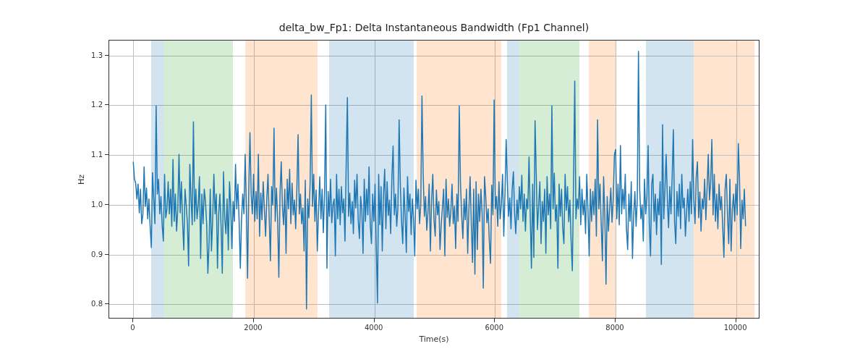  I want to click on x-tick-label: 0, so click(132, 327).